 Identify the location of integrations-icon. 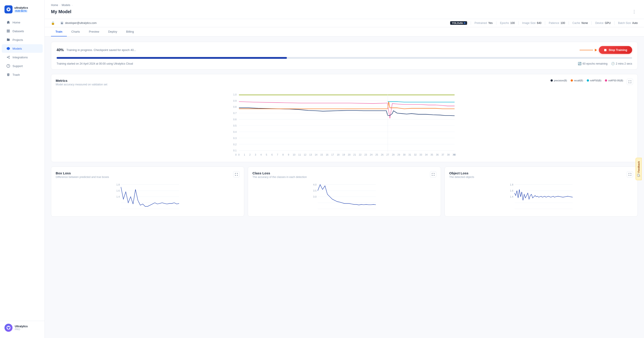
(8, 57).